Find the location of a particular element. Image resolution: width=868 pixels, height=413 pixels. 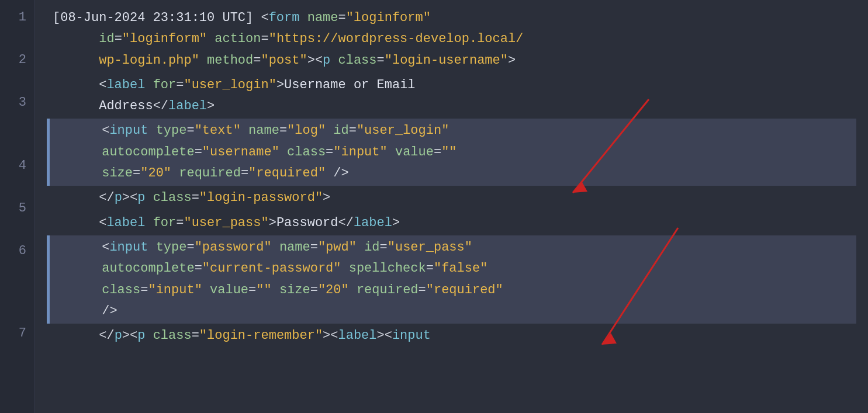

line-number-7: 7 is located at coordinates (18, 333).